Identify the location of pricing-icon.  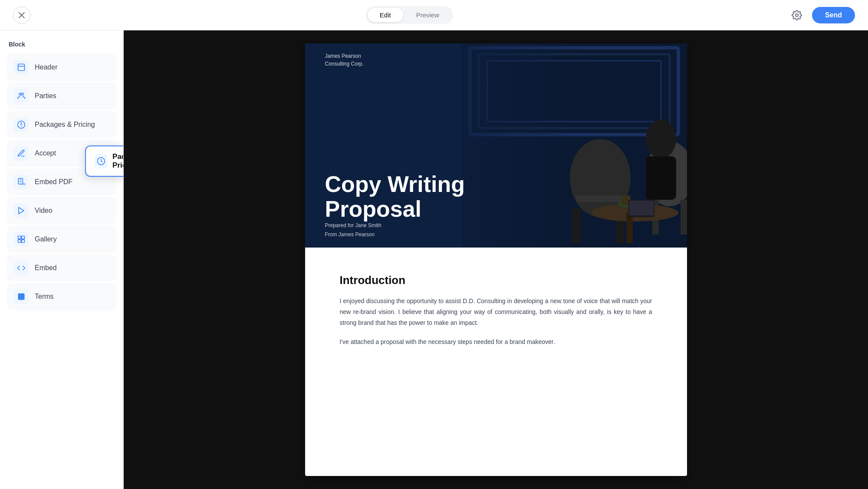
(21, 125).